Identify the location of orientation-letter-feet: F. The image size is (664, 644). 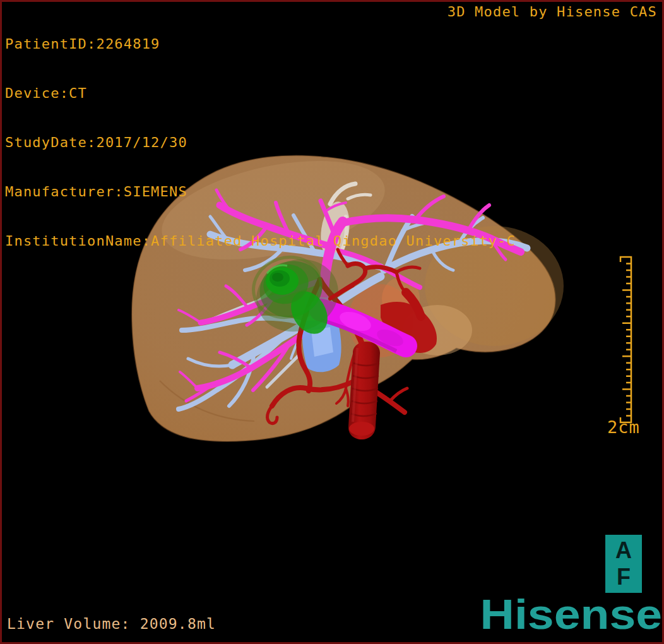
(624, 577).